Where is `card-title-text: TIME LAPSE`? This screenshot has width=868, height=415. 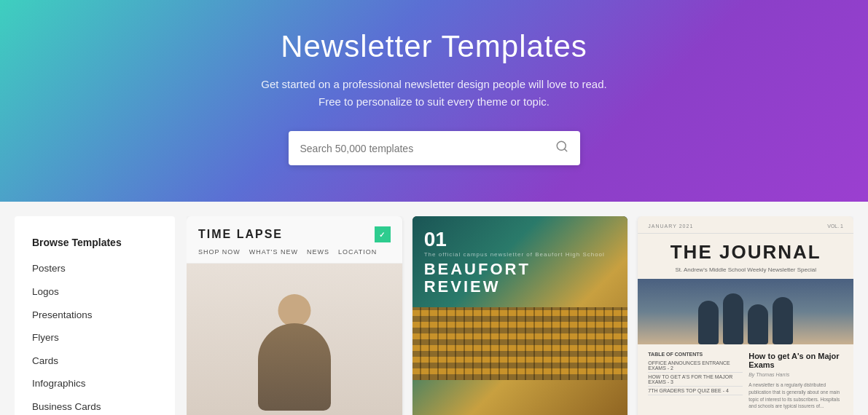 card-title-text: TIME LAPSE is located at coordinates (241, 234).